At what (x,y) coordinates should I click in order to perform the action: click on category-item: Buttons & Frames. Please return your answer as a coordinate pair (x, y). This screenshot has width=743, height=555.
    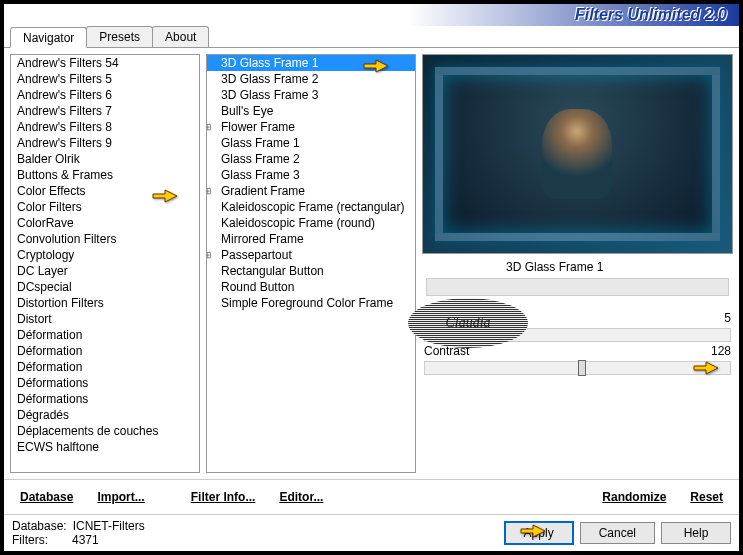
    Looking at the image, I should click on (105, 175).